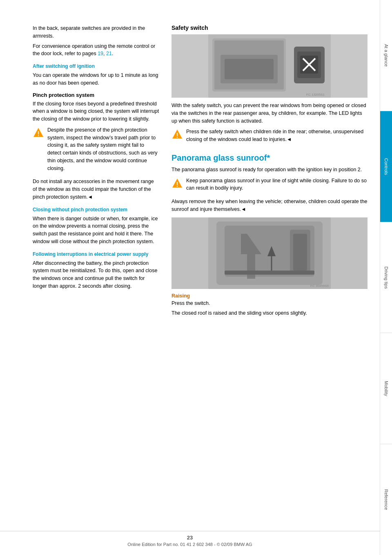 This screenshot has height=555, width=392. What do you see at coordinates (270, 158) in the screenshot?
I see `panorama-heading: Panorama glass sunroof*` at bounding box center [270, 158].